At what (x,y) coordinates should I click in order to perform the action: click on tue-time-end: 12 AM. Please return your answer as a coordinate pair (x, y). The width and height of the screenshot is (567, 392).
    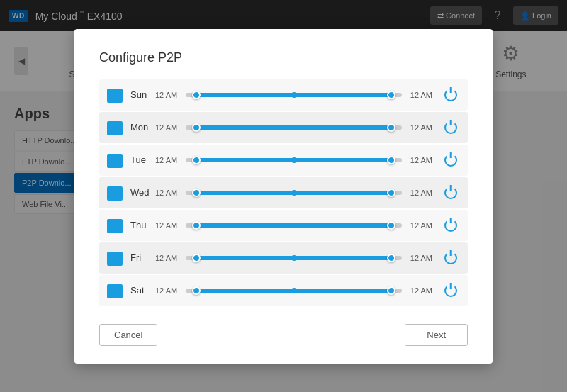
    Looking at the image, I should click on (421, 160).